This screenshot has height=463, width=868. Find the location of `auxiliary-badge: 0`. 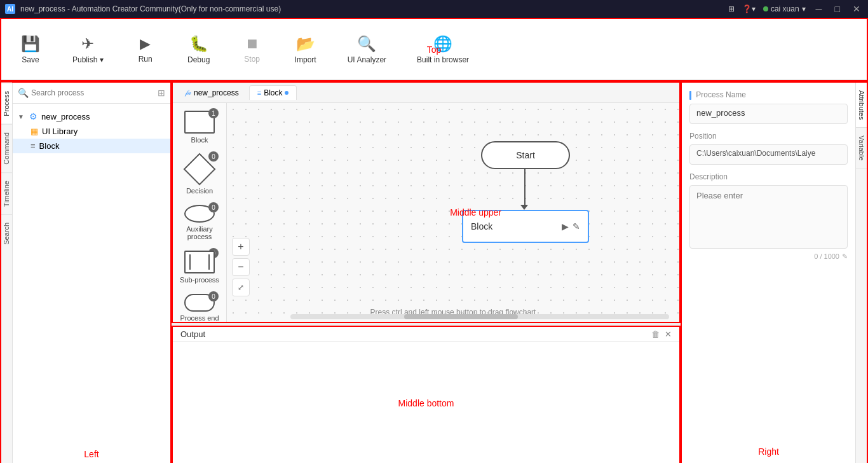

auxiliary-badge: 0 is located at coordinates (214, 207).